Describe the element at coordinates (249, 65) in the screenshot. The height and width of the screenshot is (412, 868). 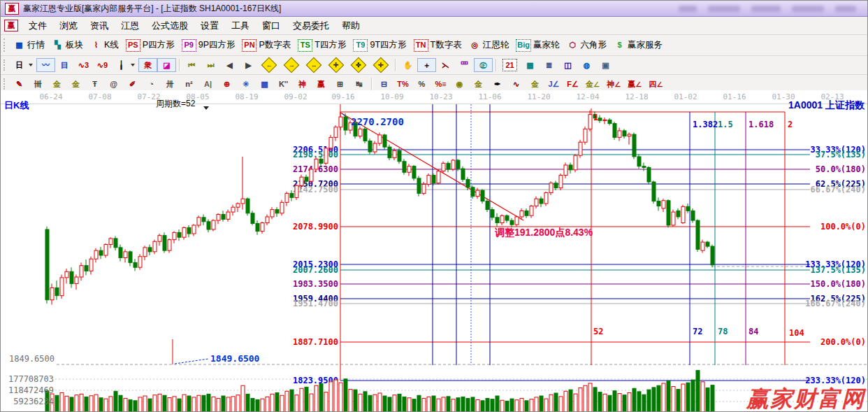
I see `step-forward-icon: ▶` at that location.